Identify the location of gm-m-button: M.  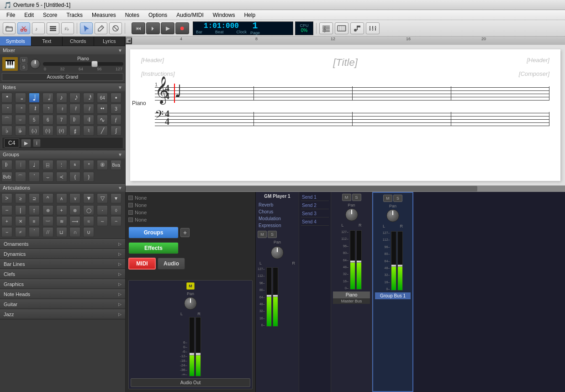
(262, 234).